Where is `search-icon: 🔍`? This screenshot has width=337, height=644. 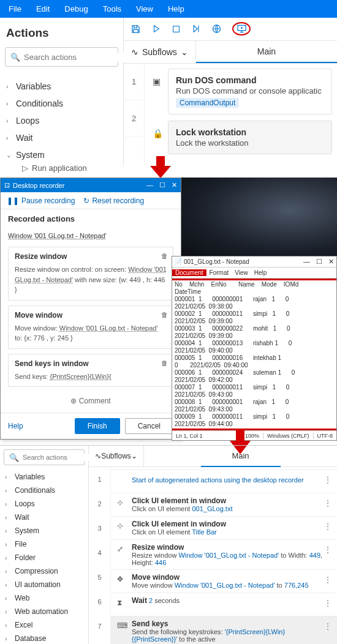
search-icon: 🔍 is located at coordinates (15, 58).